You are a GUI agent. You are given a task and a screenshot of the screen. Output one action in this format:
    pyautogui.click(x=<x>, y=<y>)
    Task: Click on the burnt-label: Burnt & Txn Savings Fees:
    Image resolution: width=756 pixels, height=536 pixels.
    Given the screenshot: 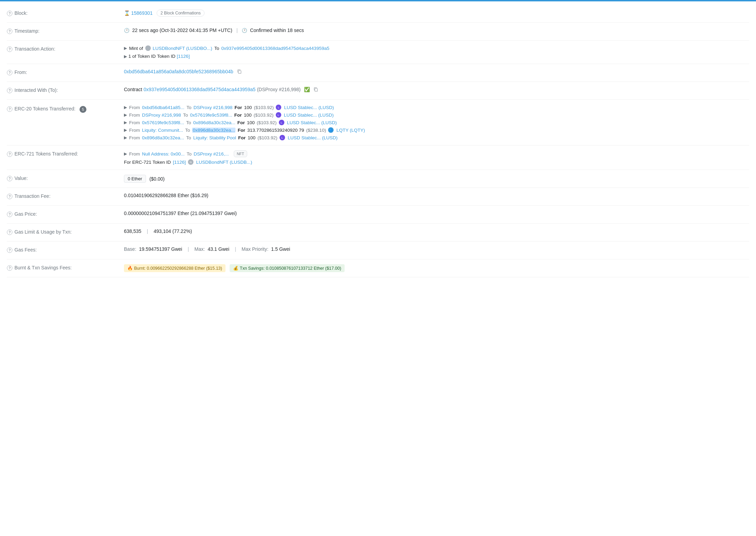 What is the action you would take?
    pyautogui.click(x=43, y=268)
    